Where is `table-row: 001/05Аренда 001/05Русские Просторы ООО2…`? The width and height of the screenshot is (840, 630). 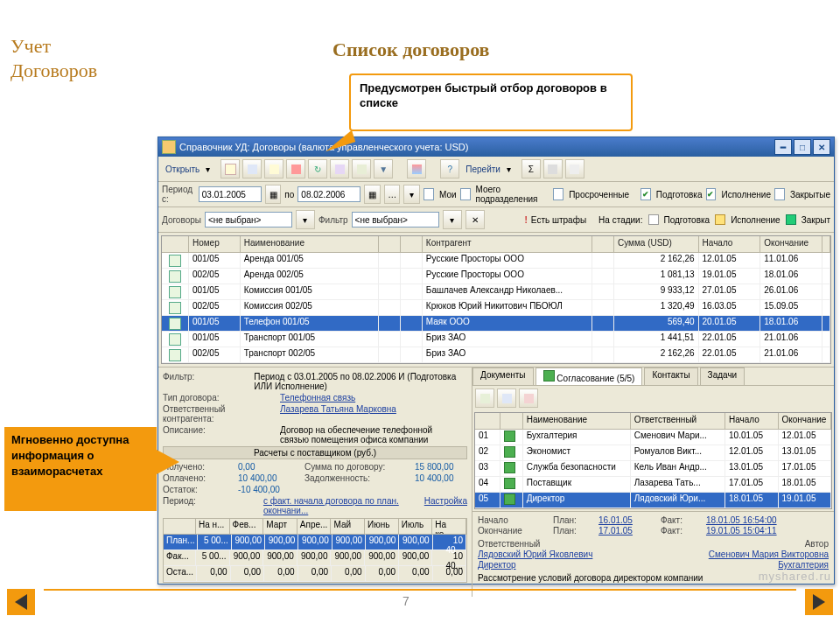
table-row: 001/05Аренда 001/05Русские Просторы ООО2… is located at coordinates (496, 261).